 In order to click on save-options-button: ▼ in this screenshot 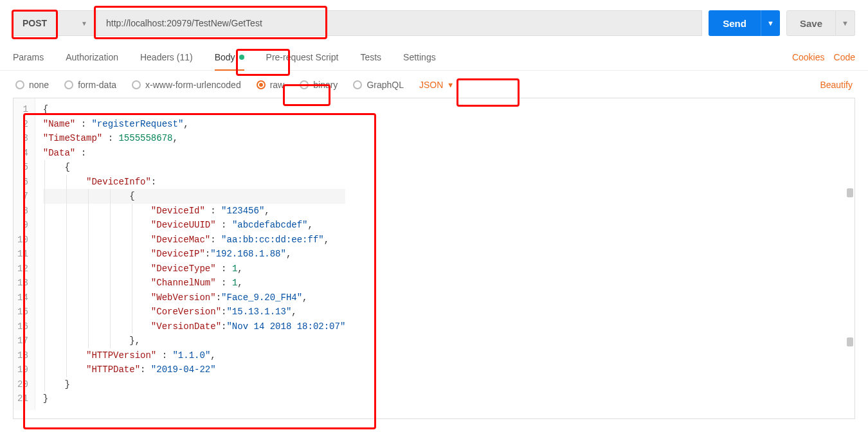, I will do `click(845, 23)`.